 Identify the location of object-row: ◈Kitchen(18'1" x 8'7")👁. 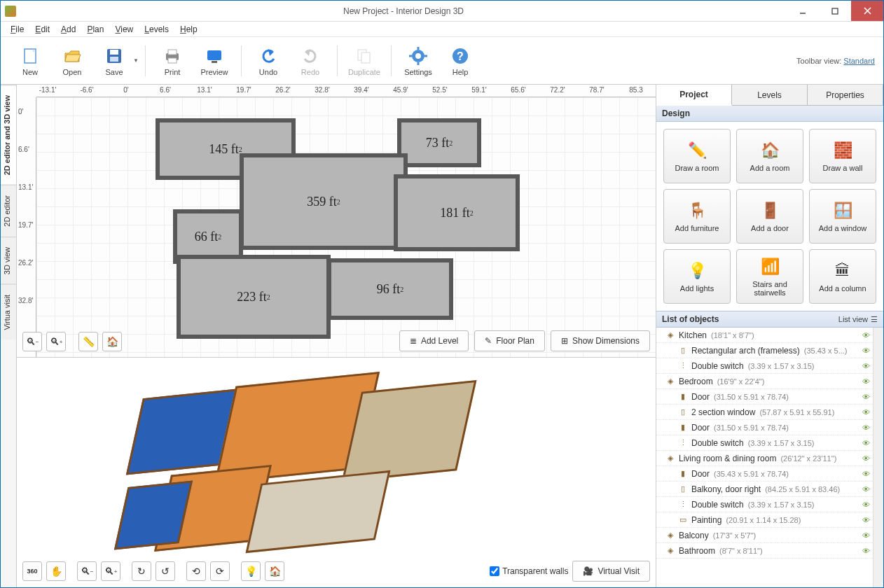
(765, 335).